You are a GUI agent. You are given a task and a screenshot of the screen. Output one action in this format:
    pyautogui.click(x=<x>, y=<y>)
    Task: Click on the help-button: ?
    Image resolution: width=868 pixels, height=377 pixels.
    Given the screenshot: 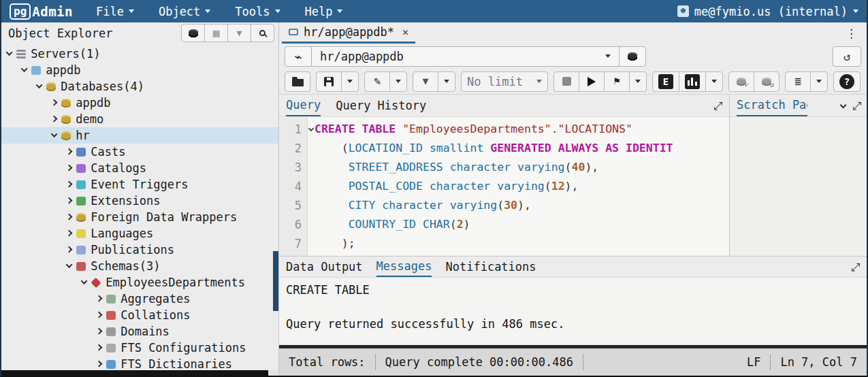 What is the action you would take?
    pyautogui.click(x=847, y=82)
    